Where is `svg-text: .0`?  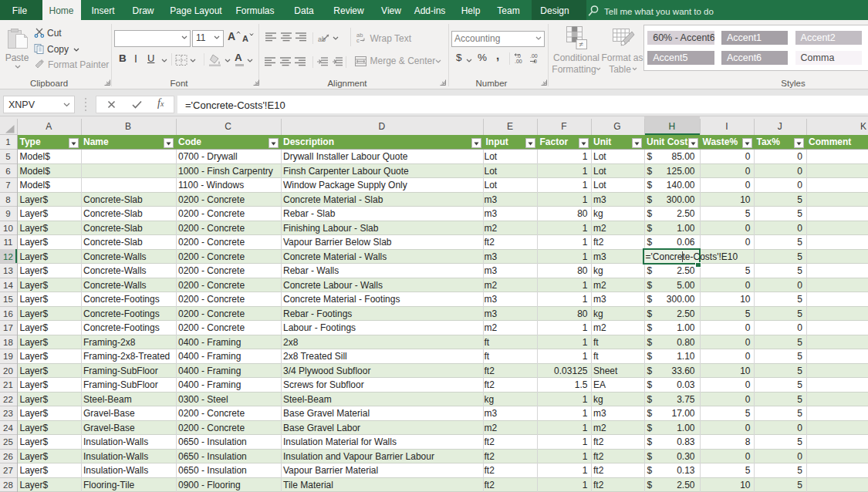
svg-text: .0 is located at coordinates (518, 56).